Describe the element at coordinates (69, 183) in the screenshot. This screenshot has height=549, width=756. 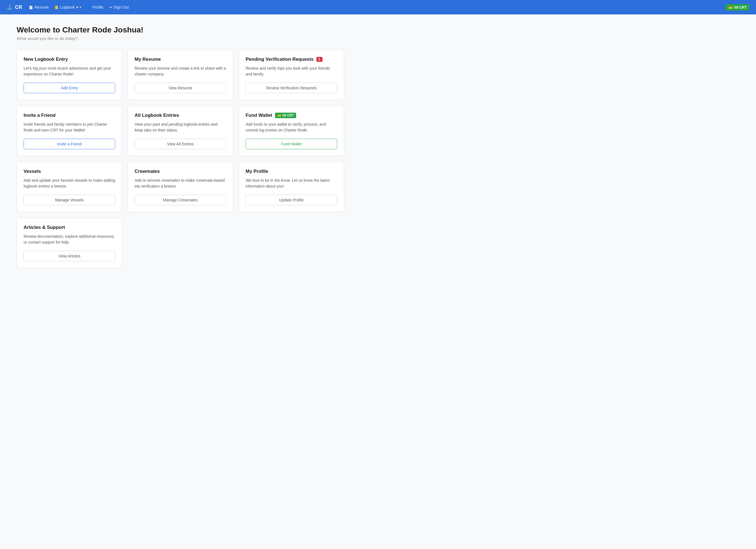
I see `card-desc-vessels: Add and update your favorite vessels to …` at that location.